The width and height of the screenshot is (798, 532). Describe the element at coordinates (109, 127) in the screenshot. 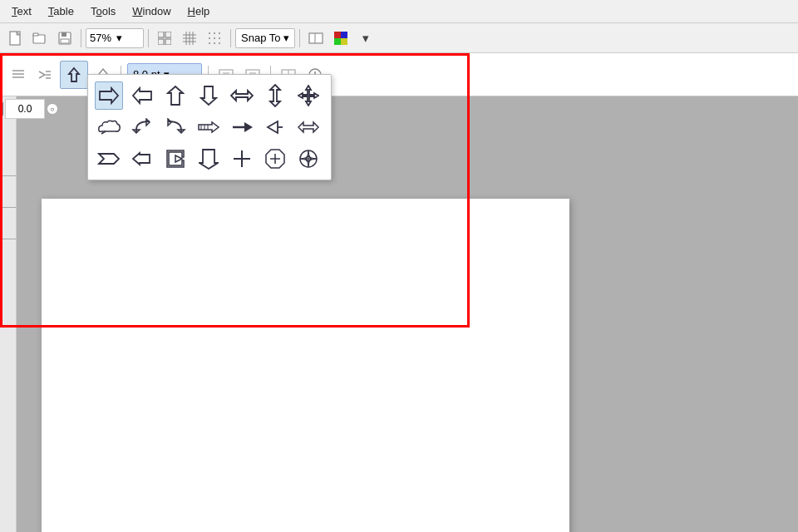

I see `arrow-cloud` at that location.